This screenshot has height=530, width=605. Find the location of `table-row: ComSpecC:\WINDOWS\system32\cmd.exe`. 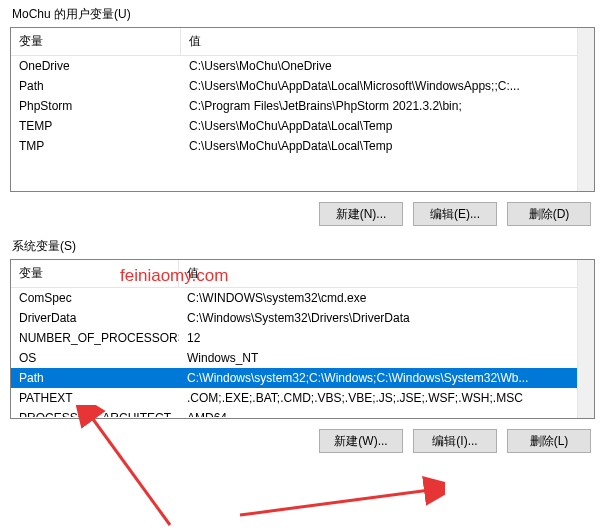

table-row: ComSpecC:\WINDOWS\system32\cmd.exe is located at coordinates (302, 298).